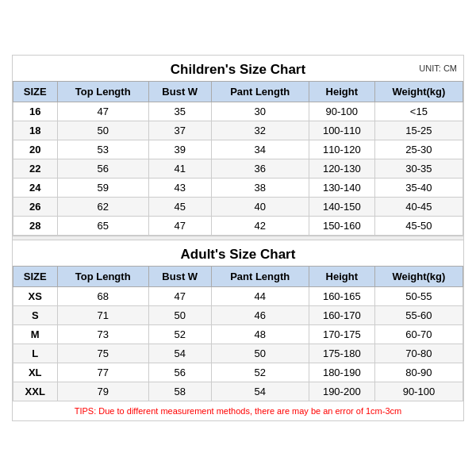 This screenshot has width=476, height=476. Describe the element at coordinates (341, 92) in the screenshot. I see `col-header-height: Height` at that location.